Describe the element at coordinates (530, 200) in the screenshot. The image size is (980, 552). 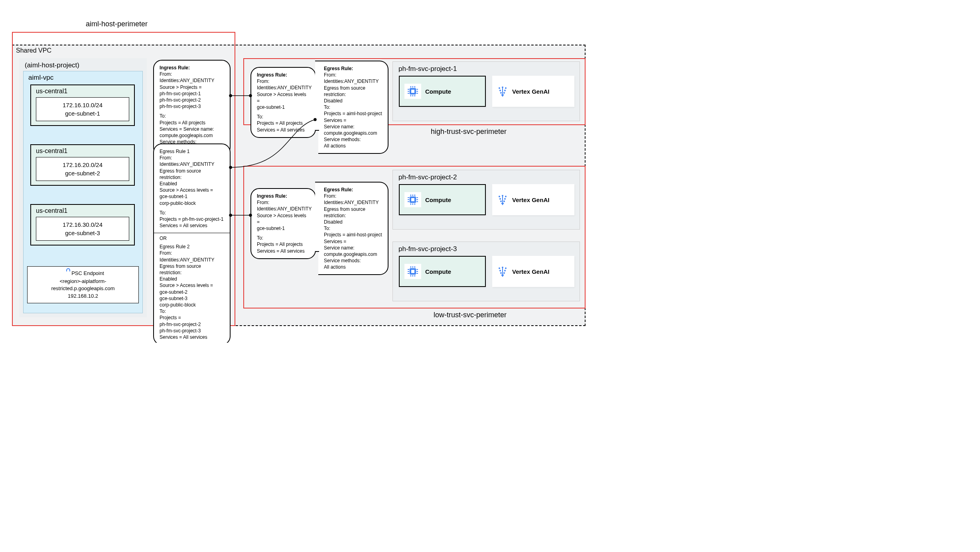
I see `svc-project-2-vertex-label: Vertex GenAI` at that location.